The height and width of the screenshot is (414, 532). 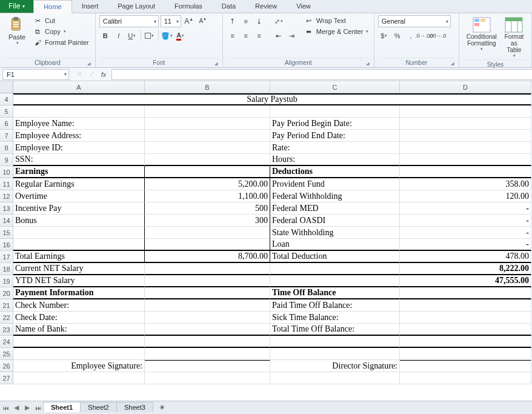 I want to click on align-middle-button: ≡, so click(x=246, y=21).